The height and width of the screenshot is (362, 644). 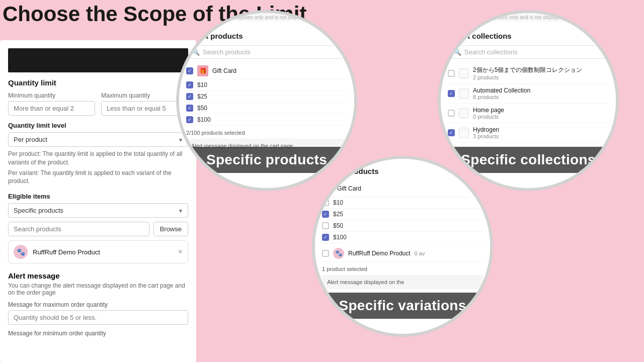 What do you see at coordinates (464, 113) in the screenshot?
I see `coll3-icon` at bounding box center [464, 113].